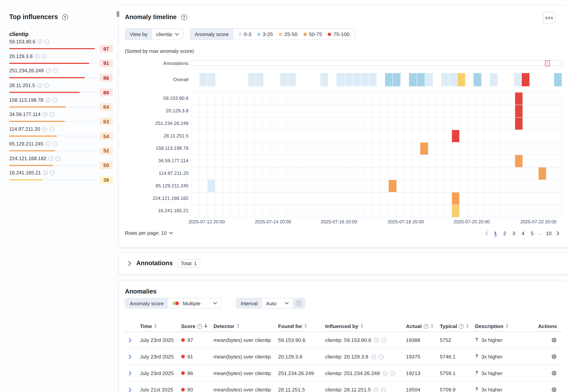 The image size is (568, 392). I want to click on row-actions-button, so click(554, 373).